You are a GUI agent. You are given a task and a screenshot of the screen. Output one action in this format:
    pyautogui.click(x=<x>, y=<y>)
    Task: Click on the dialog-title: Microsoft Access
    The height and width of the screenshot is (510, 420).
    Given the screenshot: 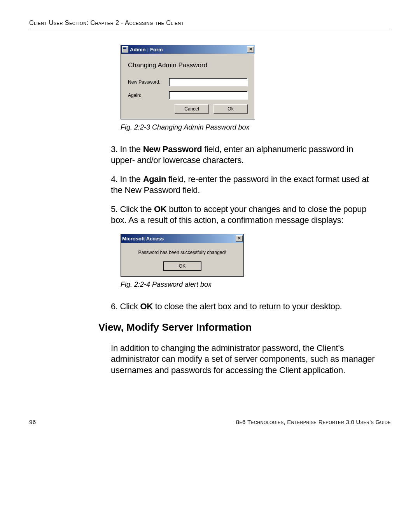 What is the action you would take?
    pyautogui.click(x=143, y=239)
    